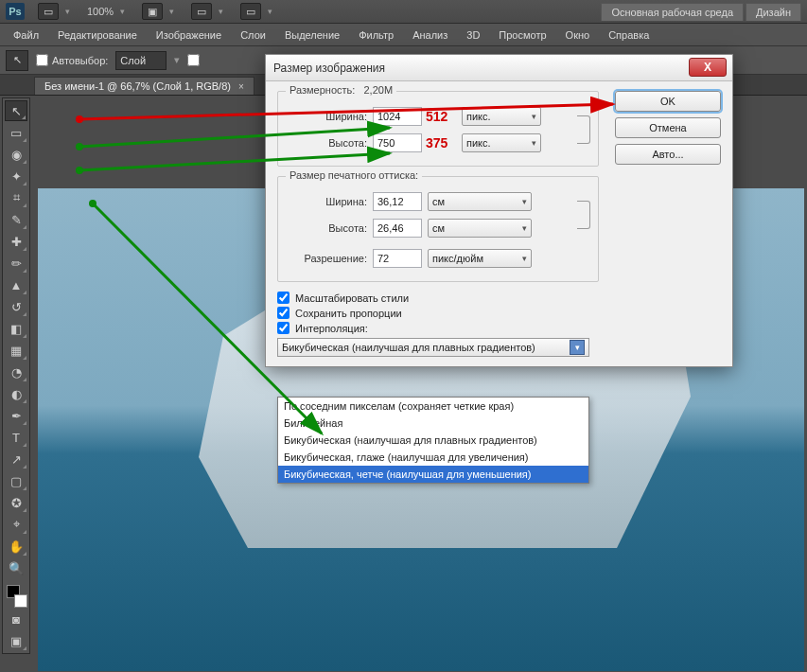  What do you see at coordinates (500, 297) in the screenshot?
I see `scale-styles-checkbox: Масштабировать стили` at bounding box center [500, 297].